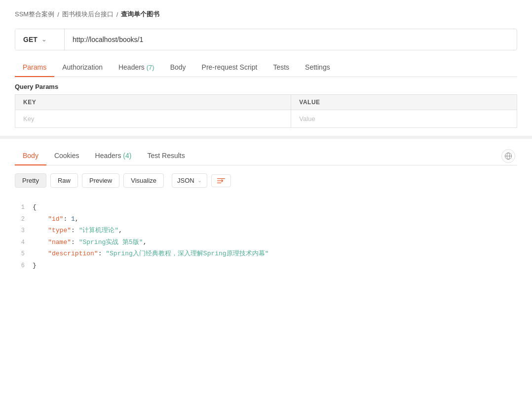 This screenshot has height=404, width=532. Describe the element at coordinates (153, 103) in the screenshot. I see `key-column-header: KEY` at that location.